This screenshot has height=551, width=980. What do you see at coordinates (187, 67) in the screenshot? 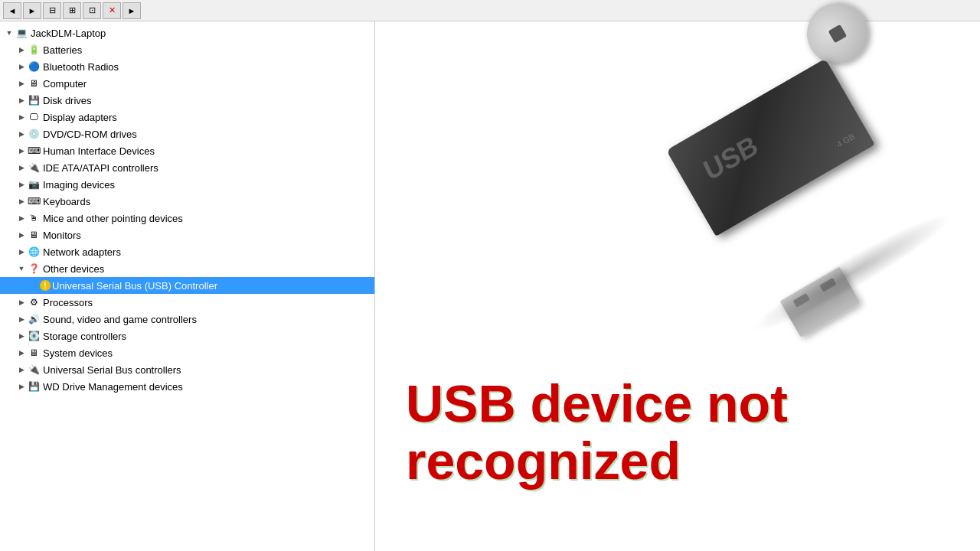
I see `tree-item-bluetooth: ▶ 🔵 Bluetooth Radios` at bounding box center [187, 67].